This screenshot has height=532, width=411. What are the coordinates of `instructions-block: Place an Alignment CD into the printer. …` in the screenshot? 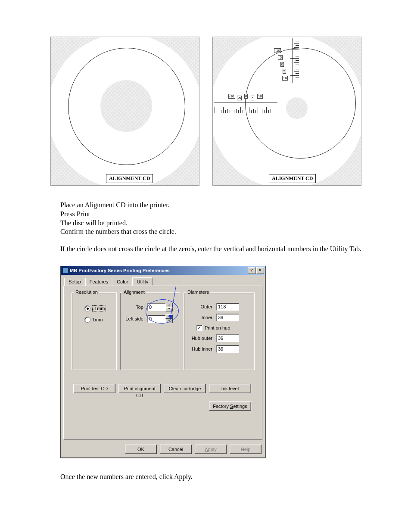 It's located at (236, 219).